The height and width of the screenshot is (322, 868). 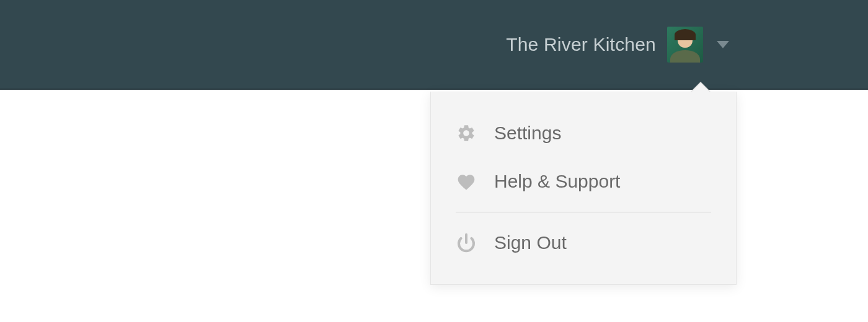 I want to click on menu-item-settings: Settings, so click(x=583, y=133).